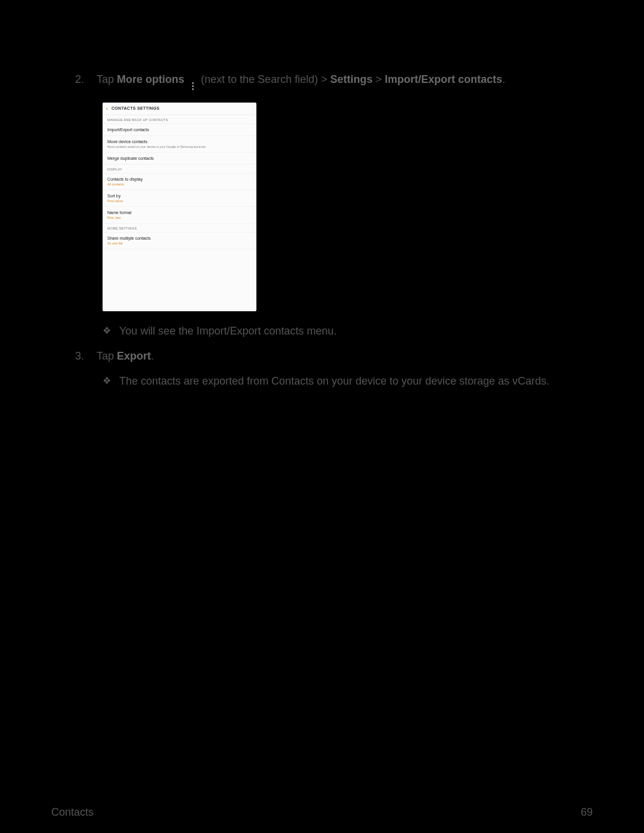 Image resolution: width=644 pixels, height=833 pixels. I want to click on item-merge-dup-label: Merge duplicate contacts, so click(179, 159).